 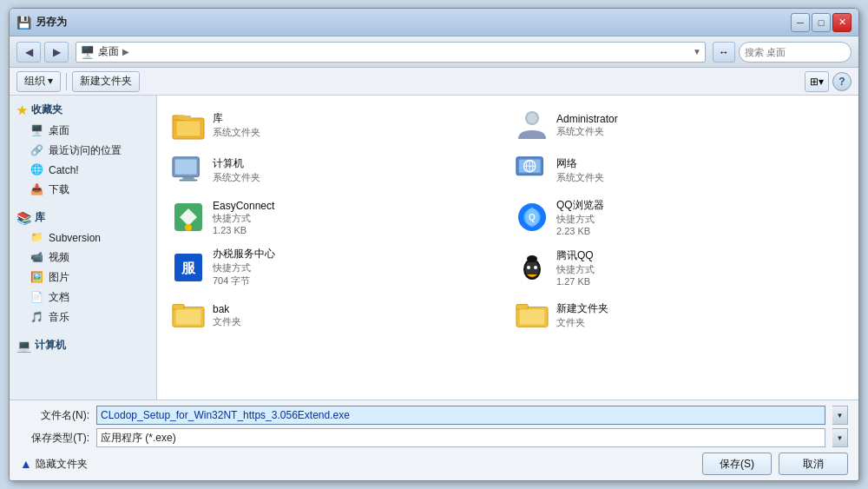 I want to click on address-bar: 🖥️ 桌面 ▶ ▼, so click(x=391, y=52).